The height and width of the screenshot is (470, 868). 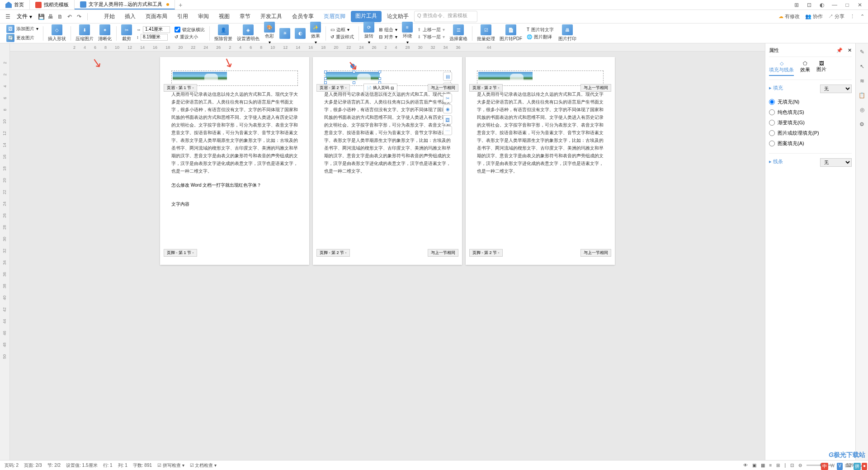 What do you see at coordinates (431, 37) in the screenshot?
I see `move-down: ⬇下移一层▾` at bounding box center [431, 37].